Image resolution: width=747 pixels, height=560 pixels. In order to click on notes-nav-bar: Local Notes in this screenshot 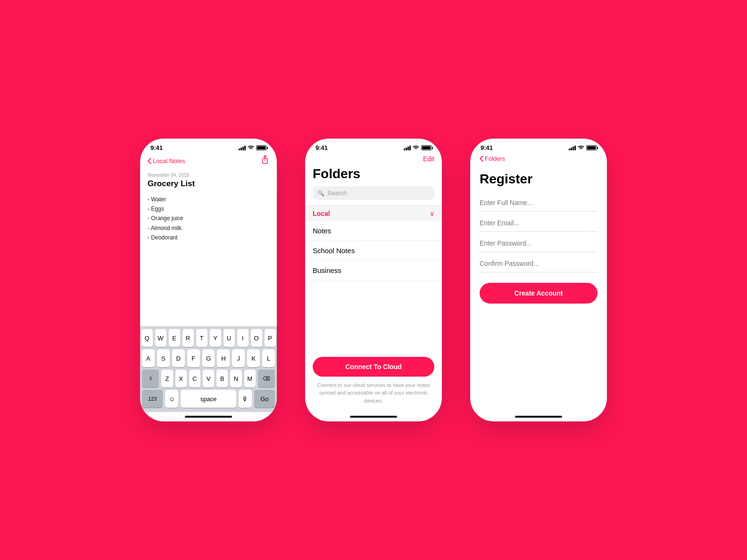, I will do `click(208, 162)`.